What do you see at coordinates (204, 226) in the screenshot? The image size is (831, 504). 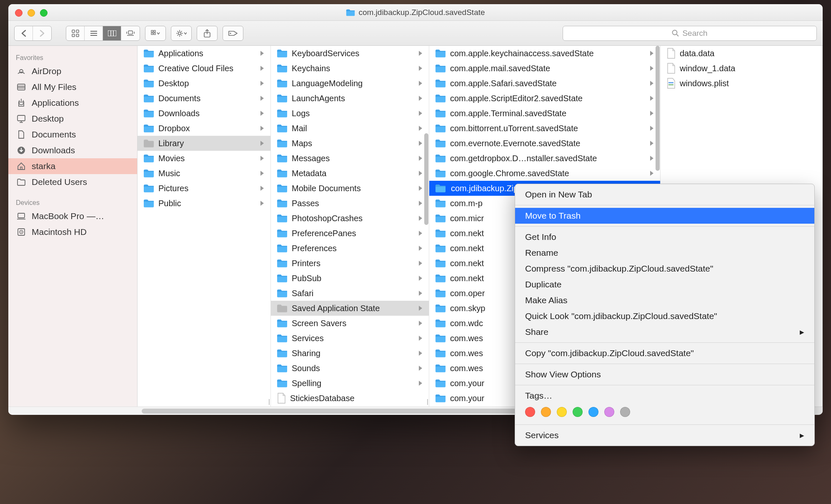 I see `column-0: ApplicationsCreative Cloud FilesDesktopD…` at bounding box center [204, 226].